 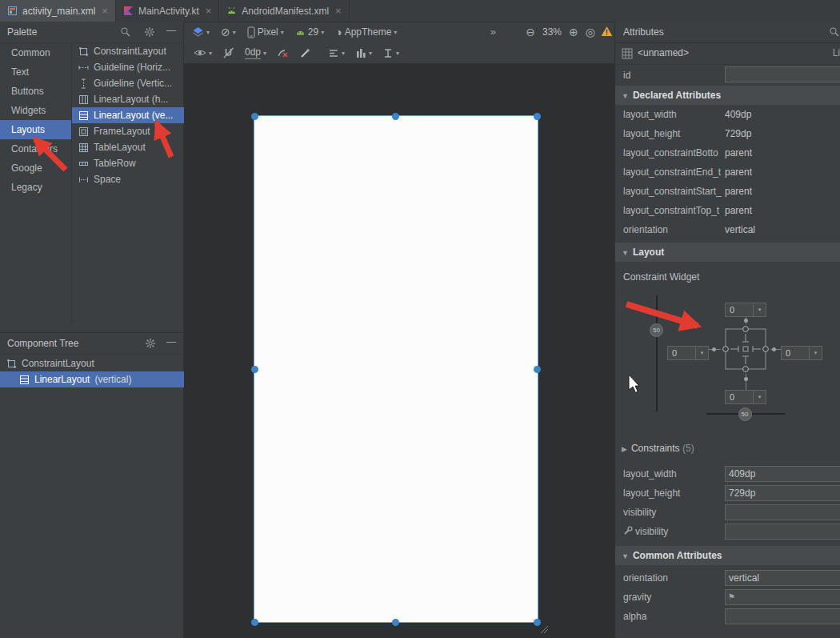 I want to click on orientation-input, so click(x=782, y=578).